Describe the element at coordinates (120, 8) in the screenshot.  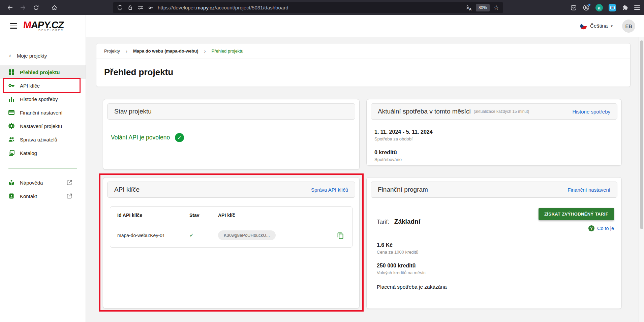
I see `shield-icon` at that location.